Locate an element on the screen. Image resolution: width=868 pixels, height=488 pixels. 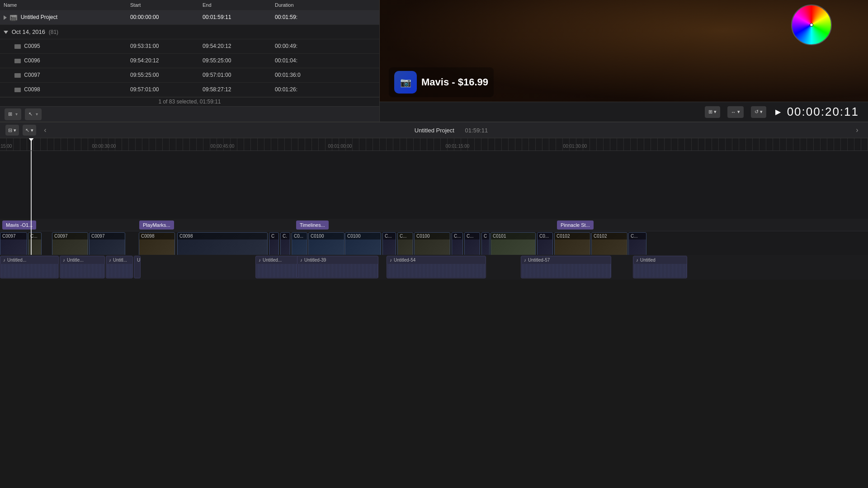
col-name: Name is located at coordinates (63, 5).